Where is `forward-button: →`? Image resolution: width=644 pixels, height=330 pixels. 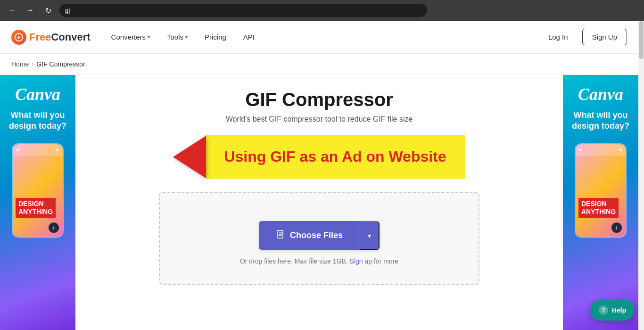
forward-button: → is located at coordinates (30, 10).